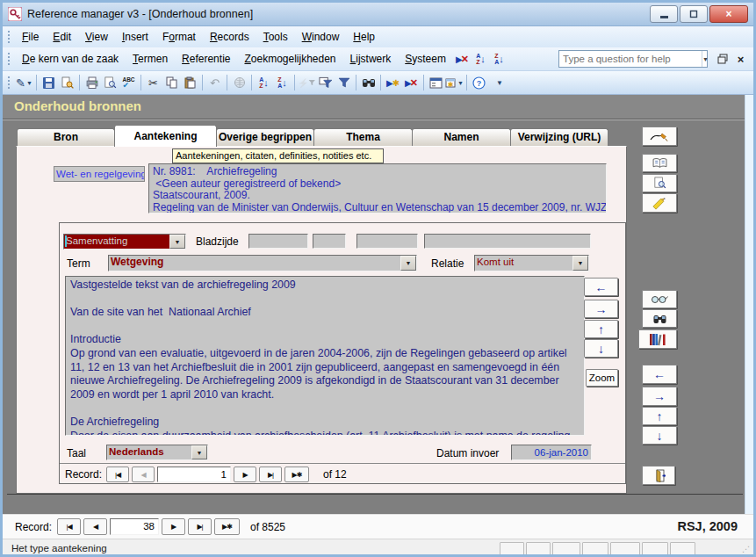  I want to click on apply-filter-icon, so click(344, 83).